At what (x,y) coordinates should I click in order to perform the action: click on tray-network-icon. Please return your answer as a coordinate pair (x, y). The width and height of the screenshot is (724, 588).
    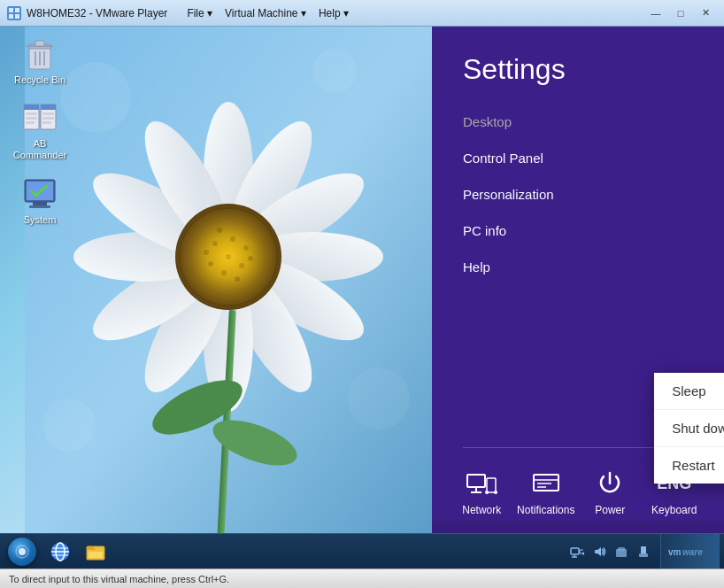
    Looking at the image, I should click on (577, 552).